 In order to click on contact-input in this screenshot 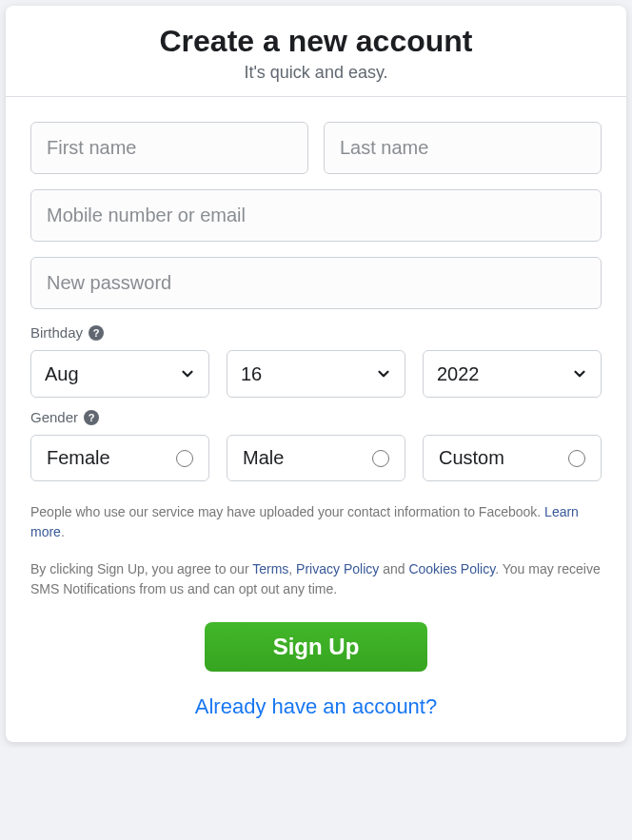, I will do `click(316, 215)`.